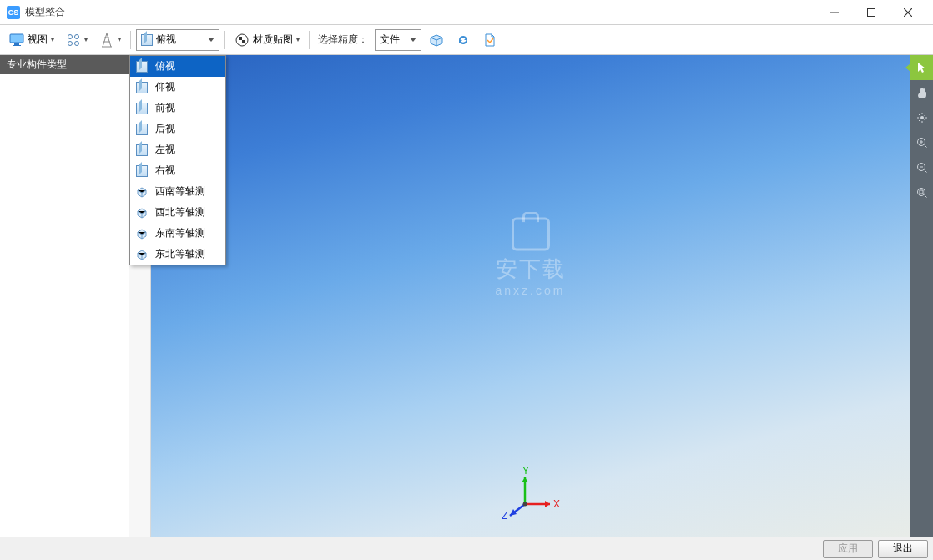 This screenshot has height=560, width=933. Describe the element at coordinates (165, 87) in the screenshot. I see `menu-item-label: 仰视` at that location.